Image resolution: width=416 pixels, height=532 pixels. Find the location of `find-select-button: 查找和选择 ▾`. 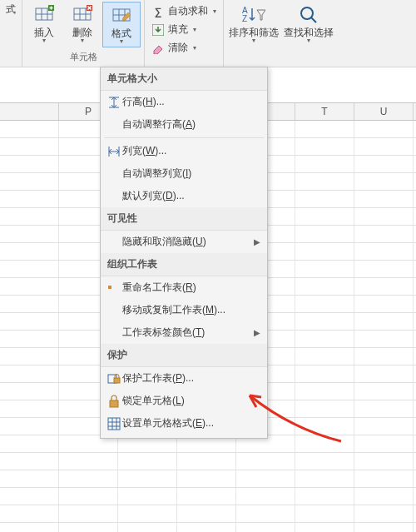

find-select-button: 查找和选择 ▾ is located at coordinates (309, 23).